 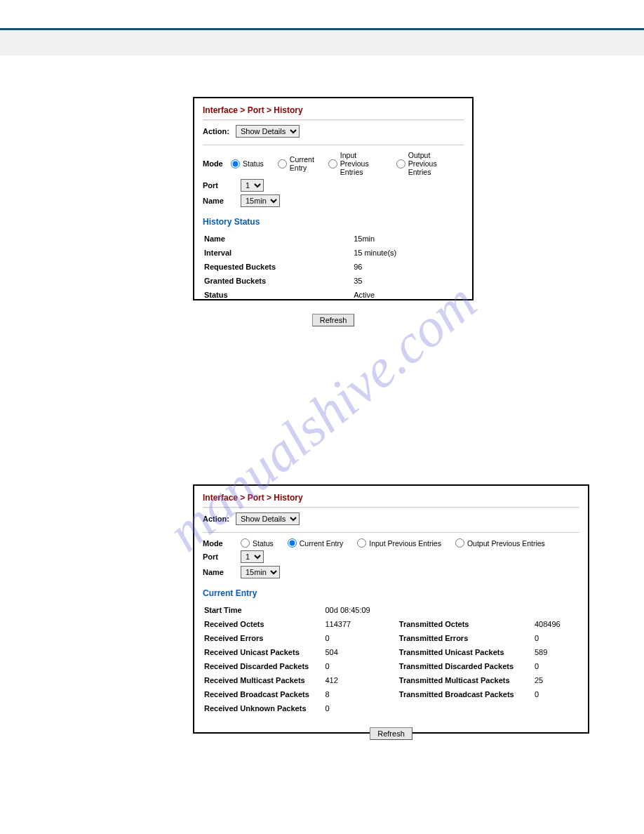 What do you see at coordinates (408, 239) in the screenshot?
I see `cell-value: 15min` at bounding box center [408, 239].